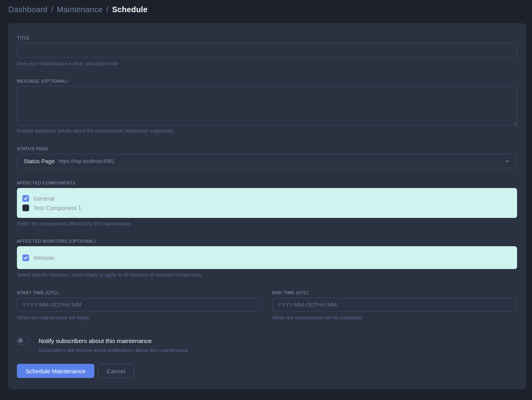  I want to click on affected-components-listbox: GeneralTest Component 1, so click(267, 203).